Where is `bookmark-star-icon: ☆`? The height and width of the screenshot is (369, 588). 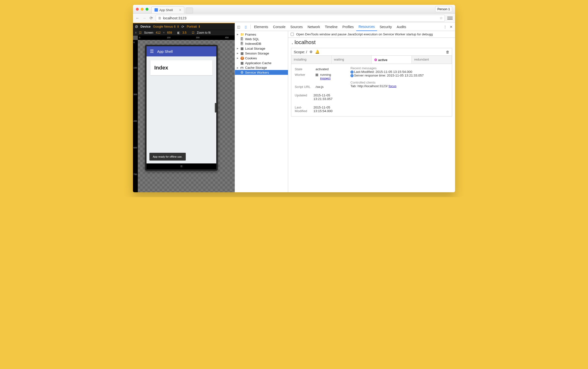 bookmark-star-icon: ☆ is located at coordinates (441, 18).